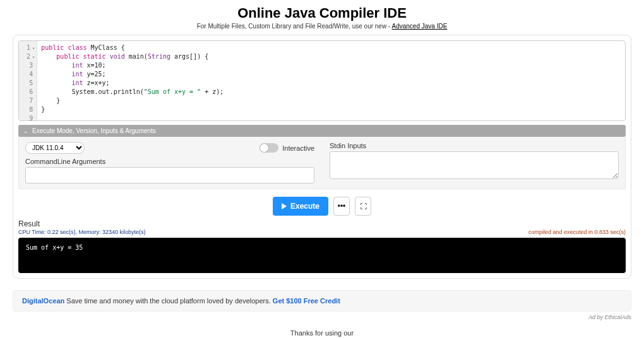 The height and width of the screenshot is (338, 644). What do you see at coordinates (322, 301) in the screenshot?
I see `ad-banner: DigitalOcean Save time and money with th…` at bounding box center [322, 301].